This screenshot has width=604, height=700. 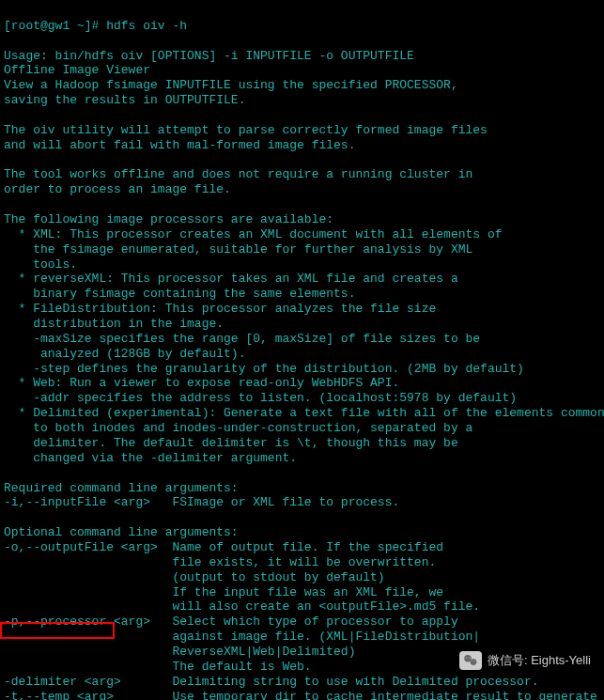 I want to click on output-line: * XML: This processor creates an XML doc…, so click(x=302, y=235).